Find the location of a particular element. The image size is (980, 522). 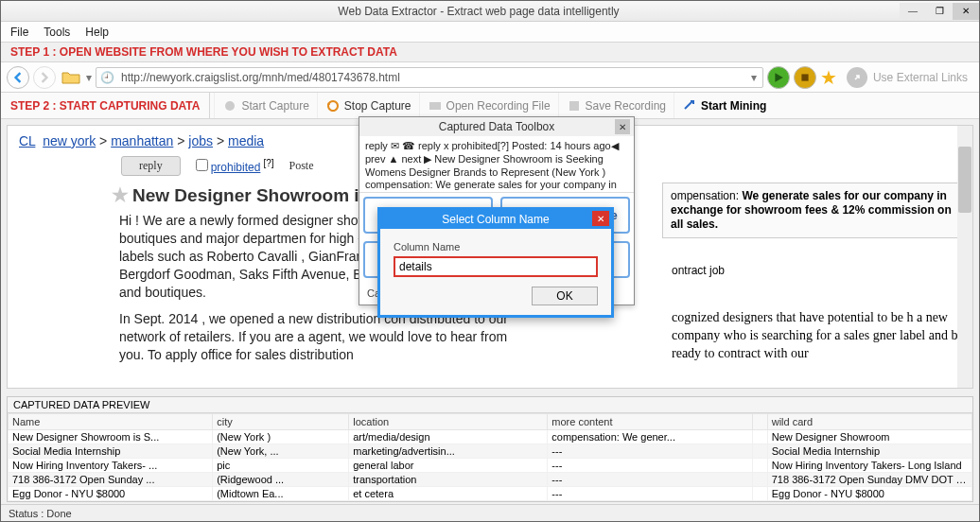

star-icon: ★ is located at coordinates (120, 195).